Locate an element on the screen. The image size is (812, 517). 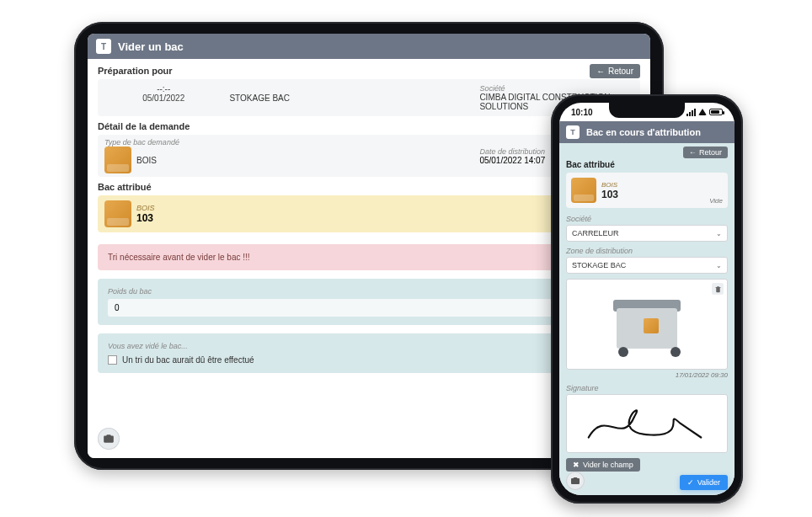
phone-notch is located at coordinates (647, 110).